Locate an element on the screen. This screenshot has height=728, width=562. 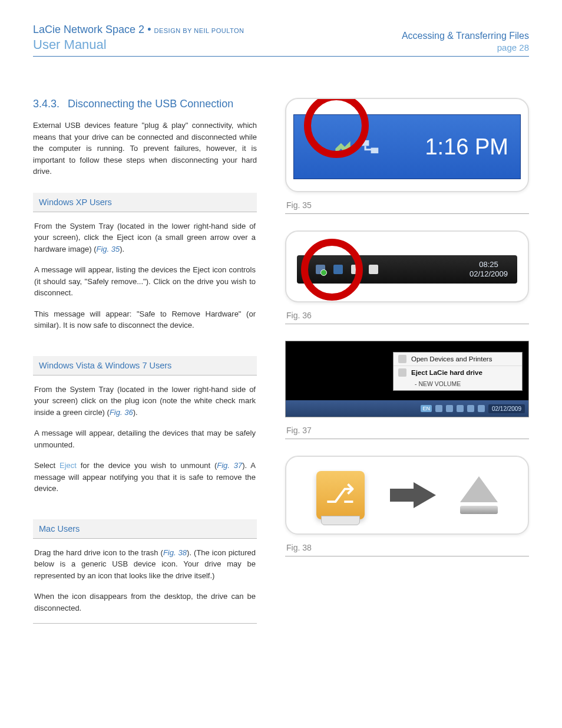
vista-p3: Select Eject for the device you wish to … is located at coordinates (145, 477).